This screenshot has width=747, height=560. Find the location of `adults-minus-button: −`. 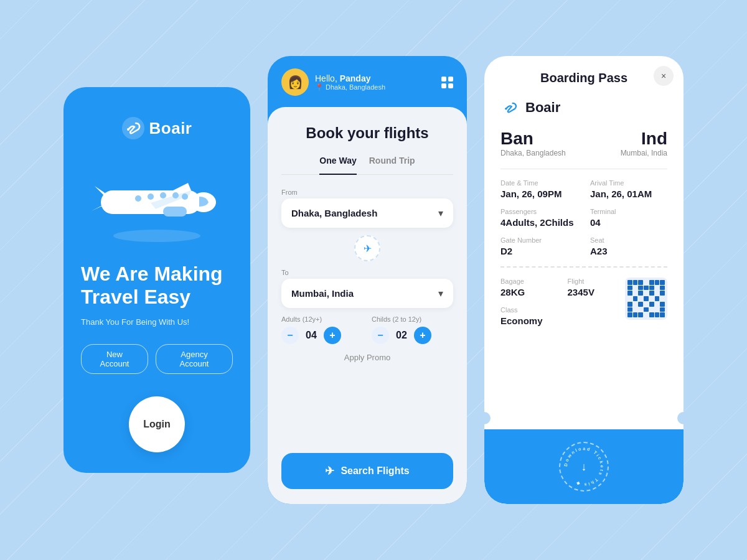

adults-minus-button: − is located at coordinates (290, 335).